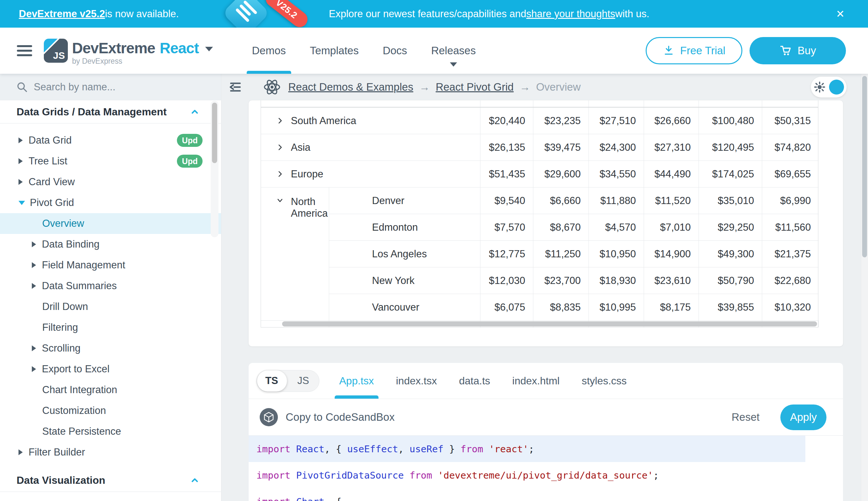 Image resolution: width=868 pixels, height=501 pixels. What do you see at coordinates (56, 51) in the screenshot?
I see `devextreme-logo: JS` at bounding box center [56, 51].